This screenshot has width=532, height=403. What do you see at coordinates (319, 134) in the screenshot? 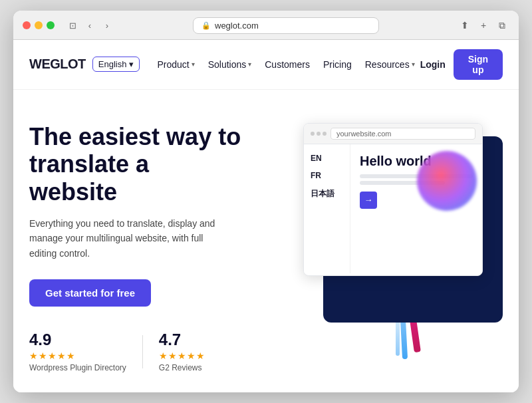
I see `preview-dots` at bounding box center [319, 134].